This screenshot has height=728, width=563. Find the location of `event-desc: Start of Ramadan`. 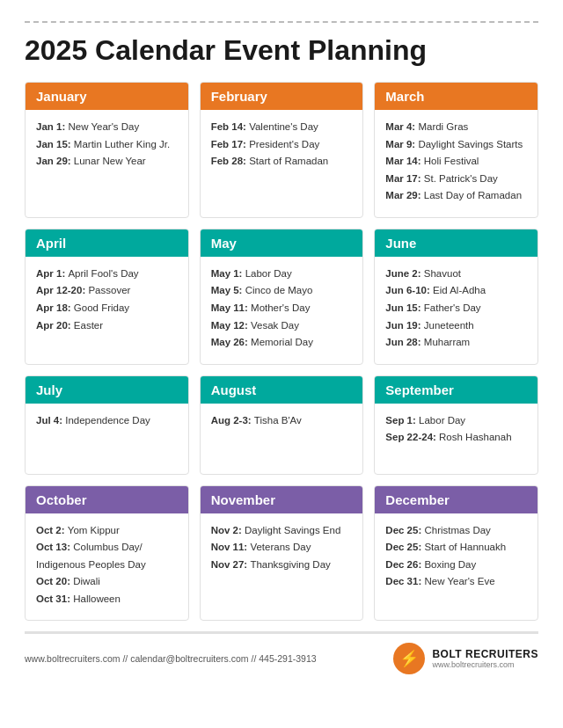

event-desc: Start of Ramadan is located at coordinates (289, 161).